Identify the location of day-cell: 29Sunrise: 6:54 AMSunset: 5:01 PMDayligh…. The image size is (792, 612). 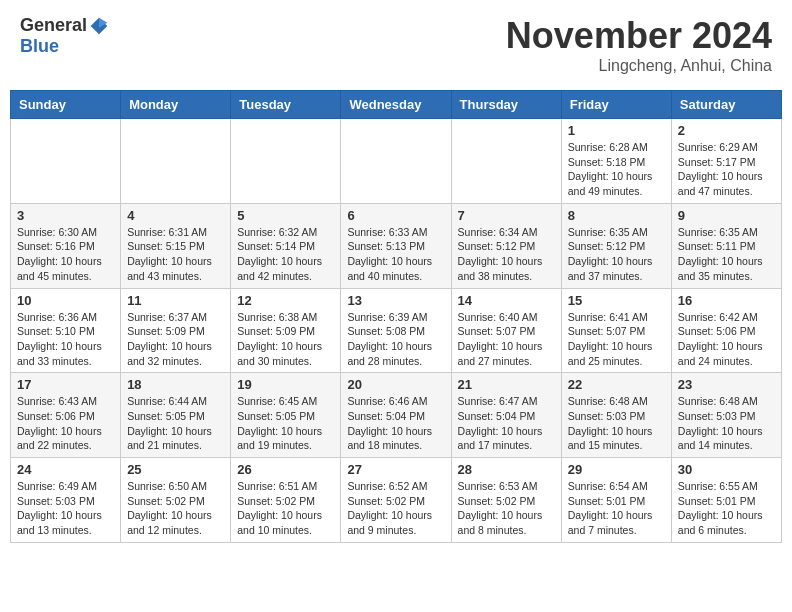
(616, 500).